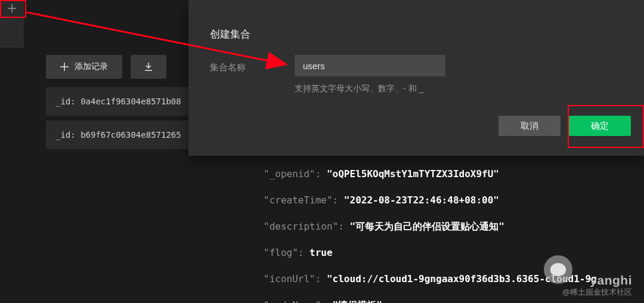  I want to click on records-toolbar: 添加记录, so click(106, 67).